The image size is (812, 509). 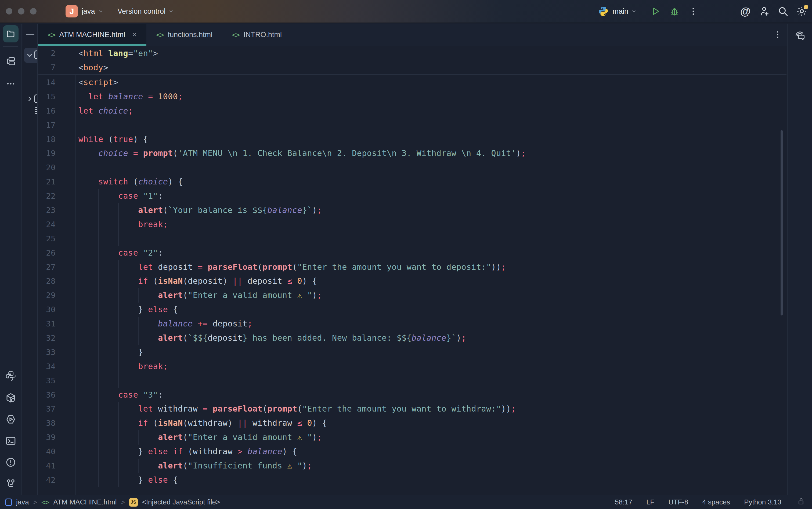 What do you see at coordinates (47, 67) in the screenshot?
I see `line-number: 7` at bounding box center [47, 67].